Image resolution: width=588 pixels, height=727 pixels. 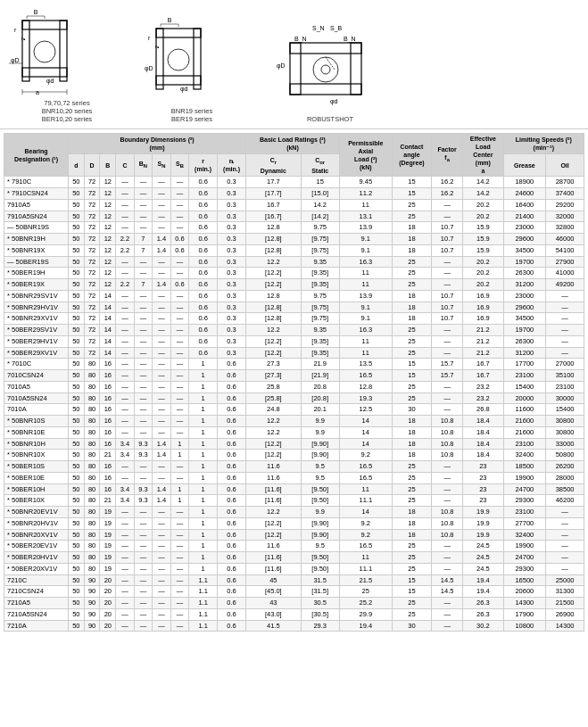 What do you see at coordinates (37, 455) in the screenshot?
I see `bearing-designation: * 50BNR10X` at bounding box center [37, 455].